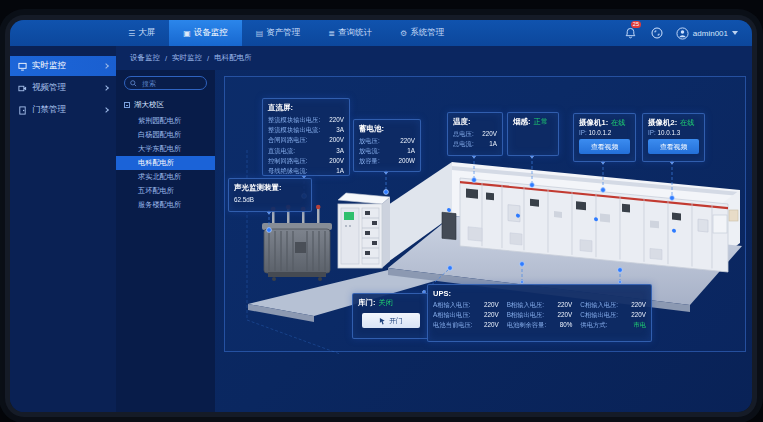 The width and height of the screenshot is (763, 422). Describe the element at coordinates (464, 144) in the screenshot. I see `field-label: 总电流:` at that location.